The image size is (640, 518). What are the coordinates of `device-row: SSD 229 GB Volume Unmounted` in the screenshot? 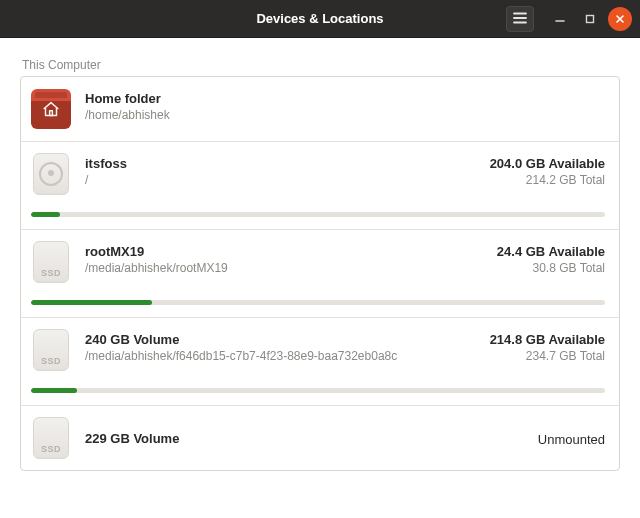 It's located at (320, 438).